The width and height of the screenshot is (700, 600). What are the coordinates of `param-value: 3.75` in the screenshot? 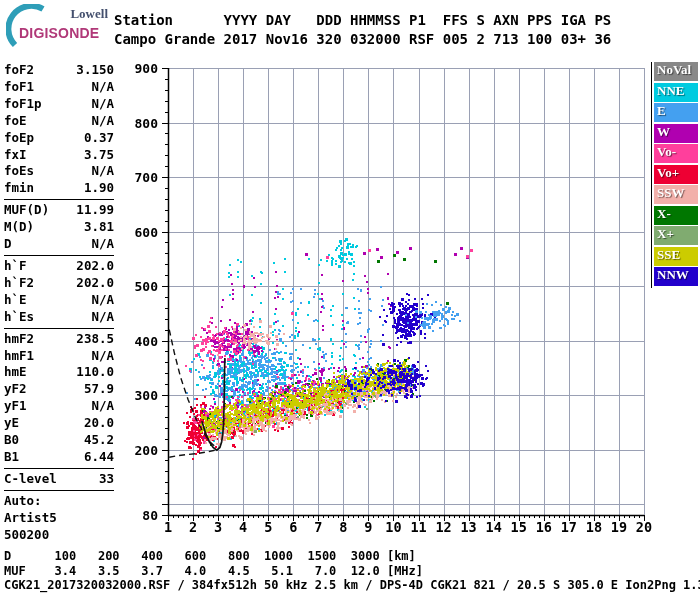 It's located at (99, 156).